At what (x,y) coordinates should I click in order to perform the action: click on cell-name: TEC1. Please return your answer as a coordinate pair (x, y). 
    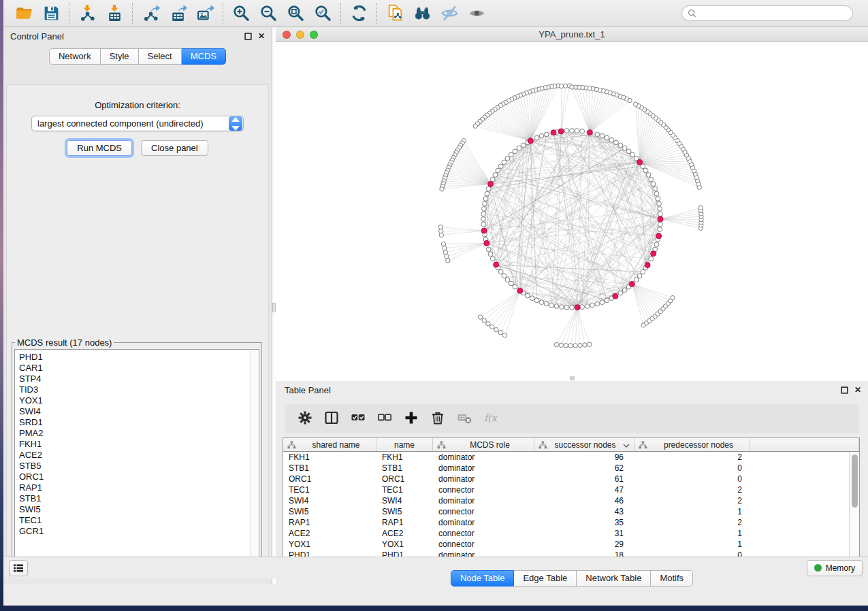
    Looking at the image, I should click on (404, 490).